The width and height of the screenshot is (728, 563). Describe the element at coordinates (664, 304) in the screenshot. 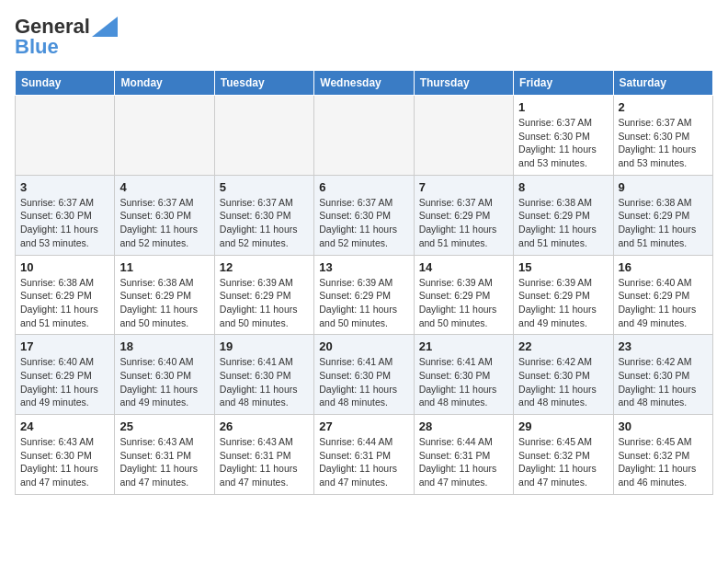

I see `day-info: Sunrise: 6:40 AM Sunset: 6:29 PM Dayligh…` at that location.